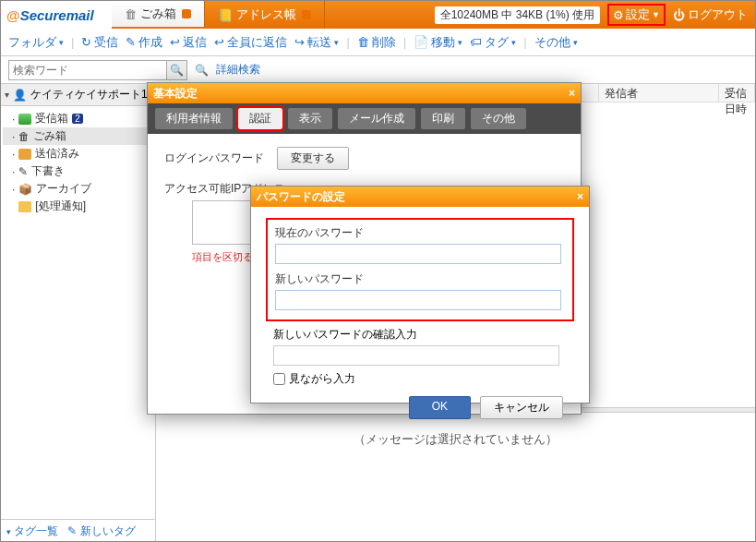 The image size is (756, 542). What do you see at coordinates (201, 70) in the screenshot?
I see `magnify-icon: 🔍` at bounding box center [201, 70].